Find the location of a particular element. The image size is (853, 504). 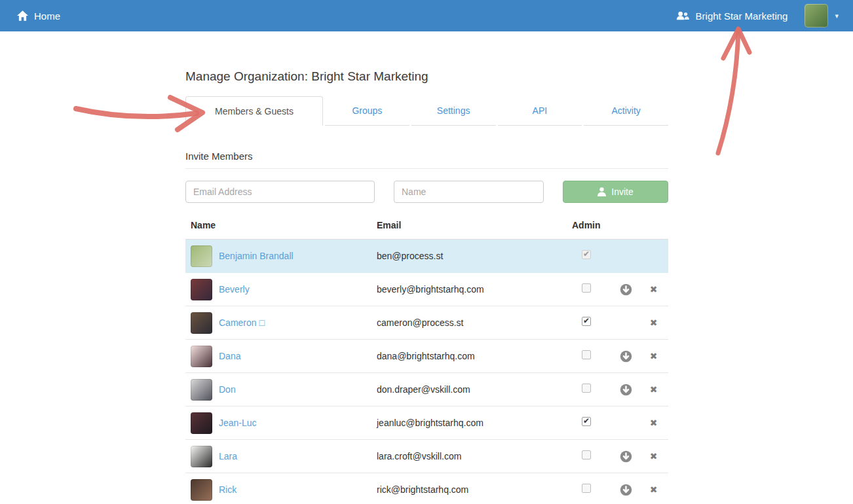

member-email: rick@brightstarhq.com is located at coordinates (469, 490).